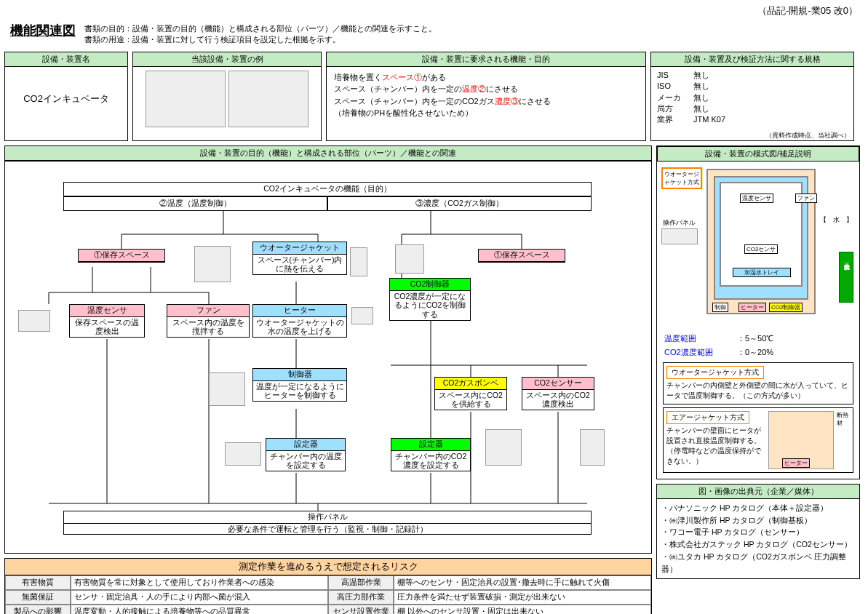 The image size is (868, 614). I want to click on image-tempsensor, so click(34, 321).